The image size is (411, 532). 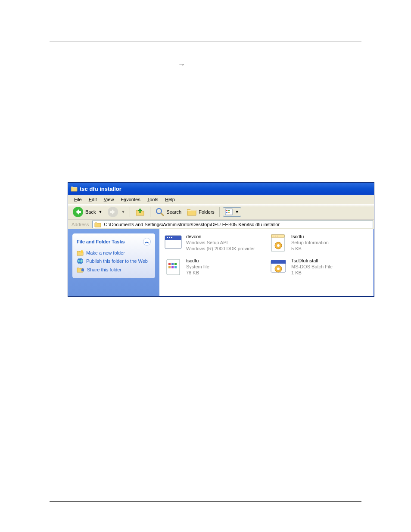 What do you see at coordinates (221, 199) in the screenshot?
I see `menubar: FFileile Edit View Favorites Tools Help` at bounding box center [221, 199].